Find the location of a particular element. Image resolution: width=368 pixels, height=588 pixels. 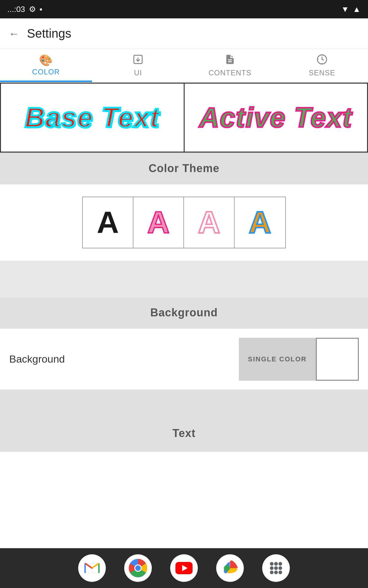

single-color-button: SINGLE COLOR is located at coordinates (277, 359).